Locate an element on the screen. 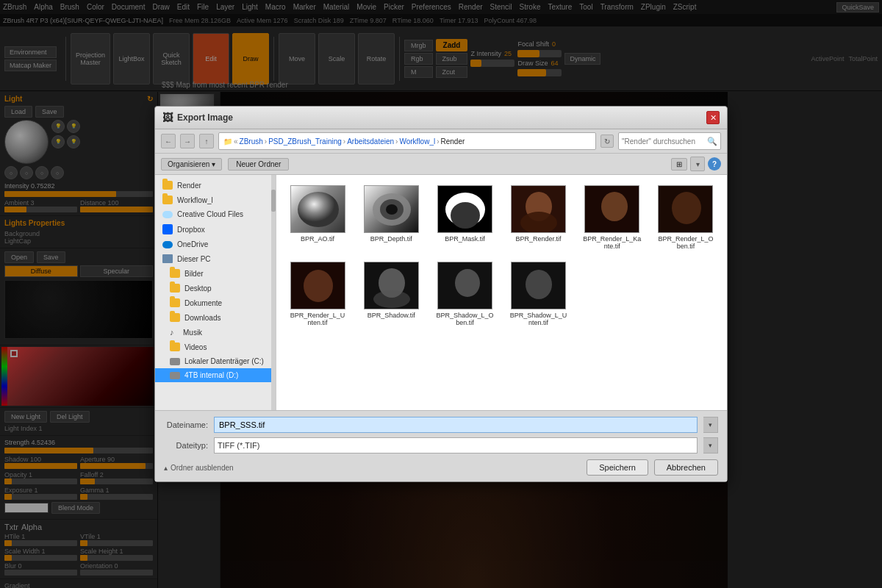 This screenshot has width=882, height=588. dialog-title: 🖼 Export Image is located at coordinates (198, 118).